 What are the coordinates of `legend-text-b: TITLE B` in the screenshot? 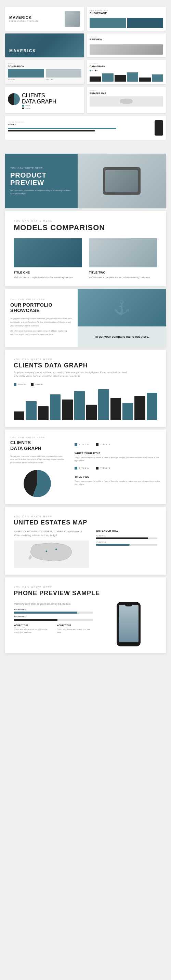 It's located at (28, 108).